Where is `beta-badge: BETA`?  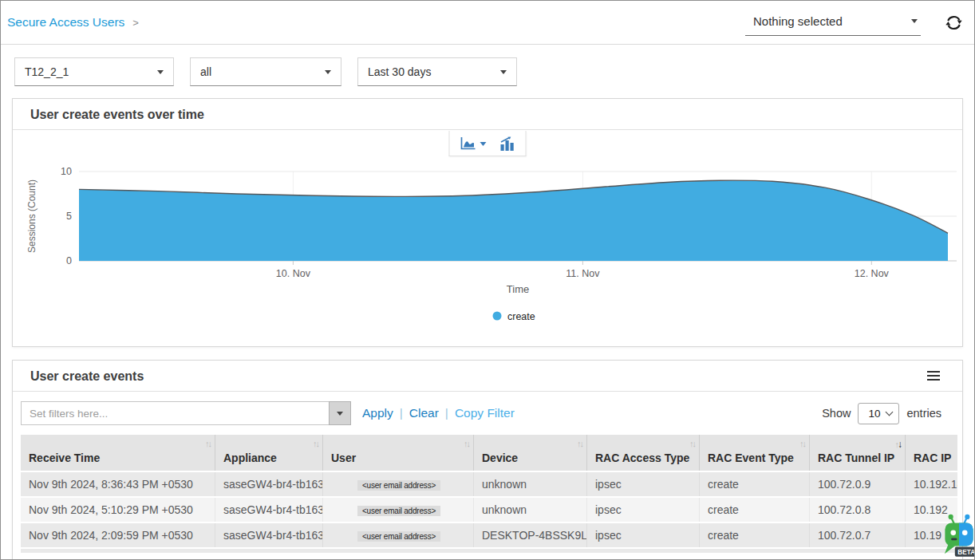
beta-badge: BETA is located at coordinates (957, 537).